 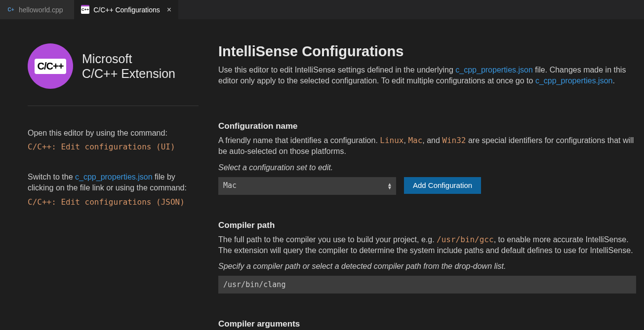 What do you see at coordinates (322, 10) in the screenshot?
I see `tab-bar: C+ helloworld.cpp C++ C/C++ Configuratio…` at bounding box center [322, 10].